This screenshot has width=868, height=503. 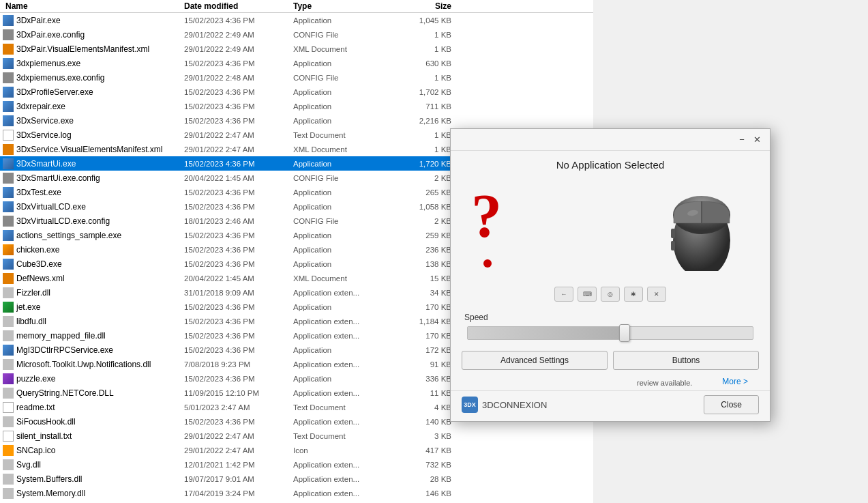 What do you see at coordinates (430, 164) in the screenshot?
I see `file-size: 1,720 KB` at bounding box center [430, 164].